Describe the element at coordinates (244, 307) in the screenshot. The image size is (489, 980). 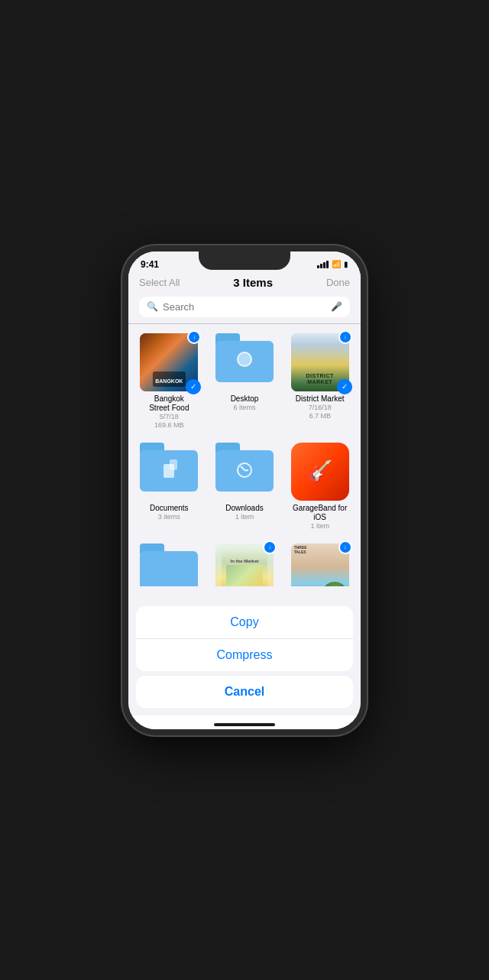
I see `search-bar: 🔍 🎤` at that location.